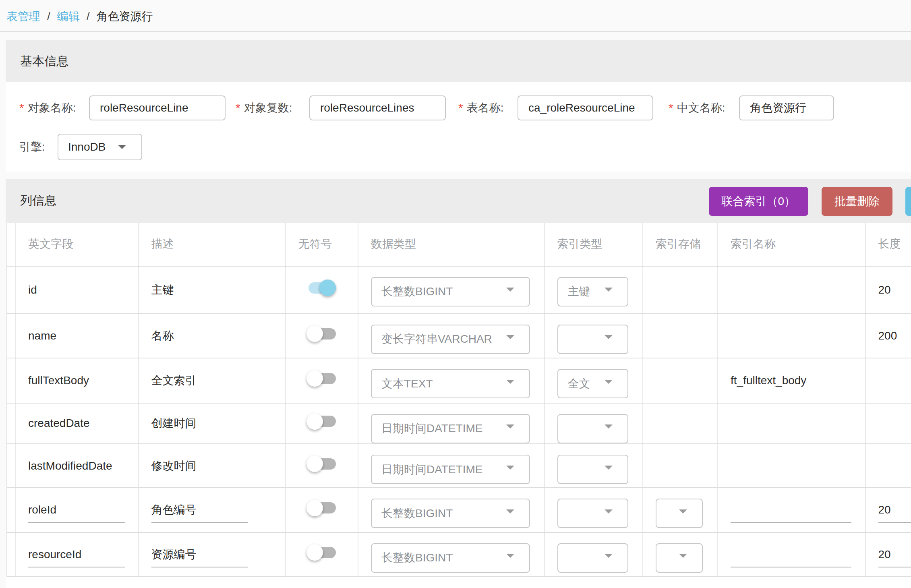 Image resolution: width=911 pixels, height=588 pixels. Describe the element at coordinates (681, 244) in the screenshot. I see `header-cell-6: 索引存储` at that location.